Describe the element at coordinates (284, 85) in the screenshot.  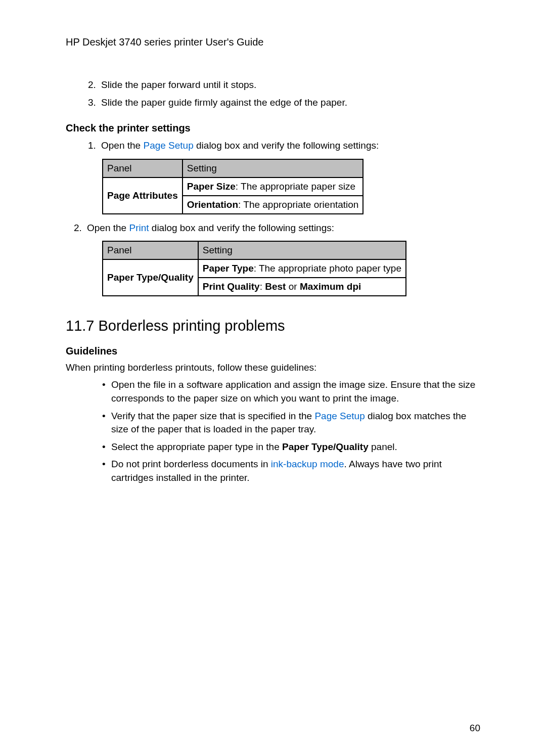
I see `list-item: 2. Slide the paper forward until it stop…` at that location.